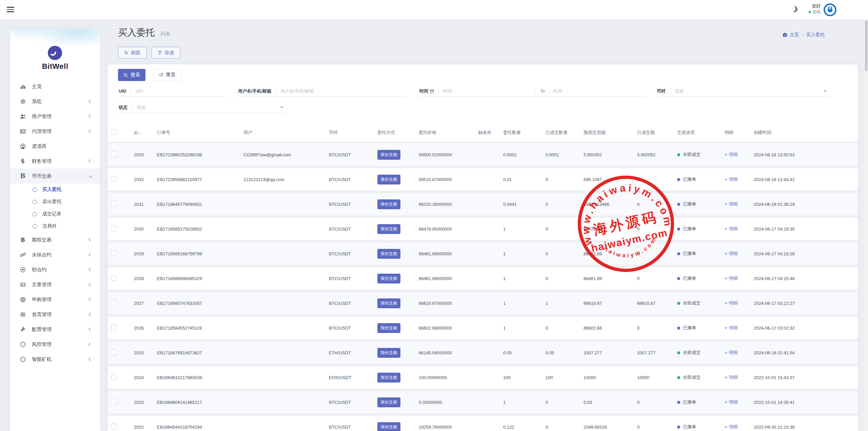 This screenshot has height=431, width=868. Describe the element at coordinates (830, 10) in the screenshot. I see `user-avatar` at that location.